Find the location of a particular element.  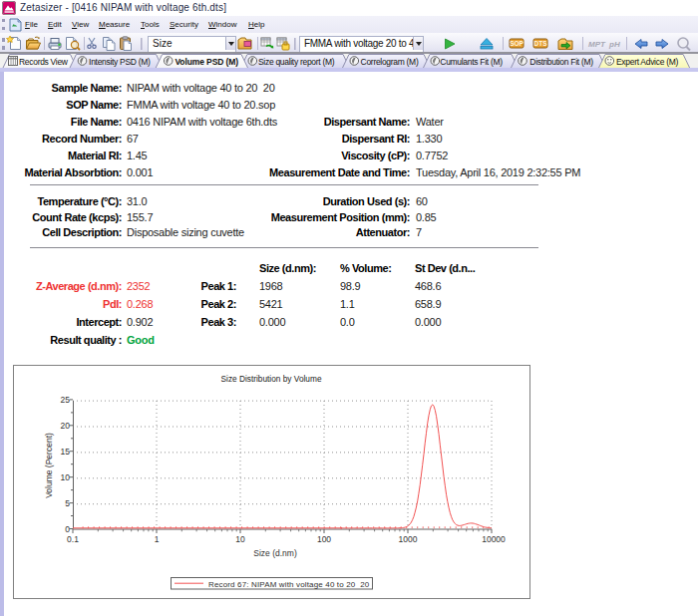

svg-text: pH is located at coordinates (614, 44).